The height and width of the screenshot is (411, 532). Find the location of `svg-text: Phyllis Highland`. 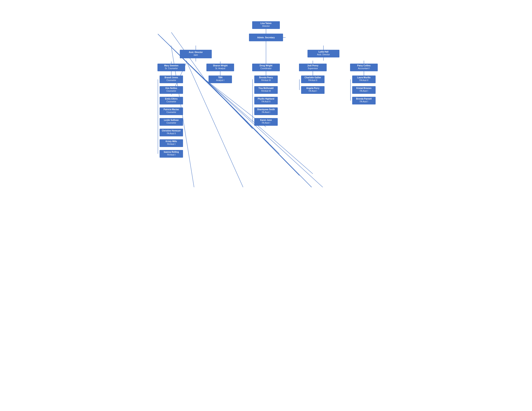

svg-text: Phyllis Highland is located at coordinates (266, 99).